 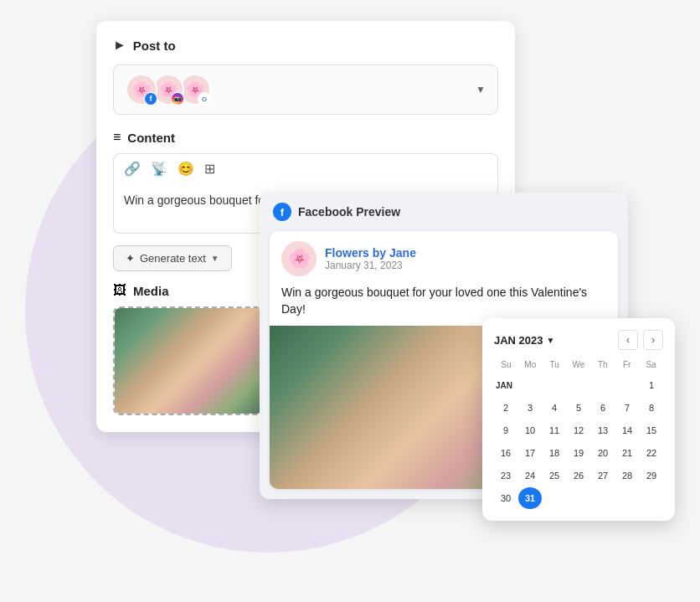 What do you see at coordinates (282, 212) in the screenshot?
I see `facebook-icon: f` at bounding box center [282, 212].